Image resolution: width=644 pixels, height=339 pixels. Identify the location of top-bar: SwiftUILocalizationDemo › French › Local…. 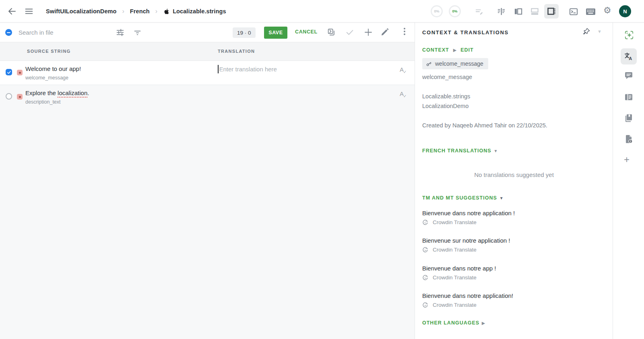
(322, 11).